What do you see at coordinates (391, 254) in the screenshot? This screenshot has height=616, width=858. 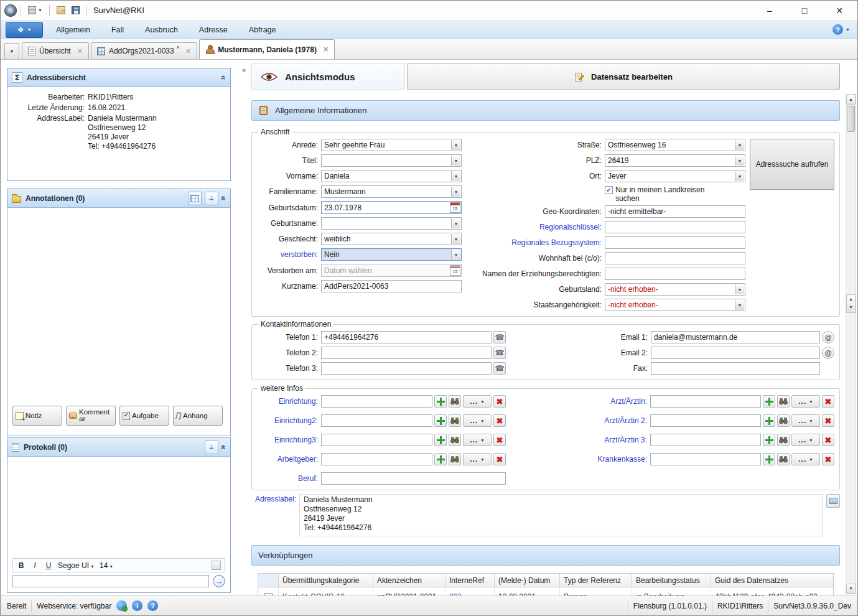 I see `verstorben-select: Nein▼` at bounding box center [391, 254].